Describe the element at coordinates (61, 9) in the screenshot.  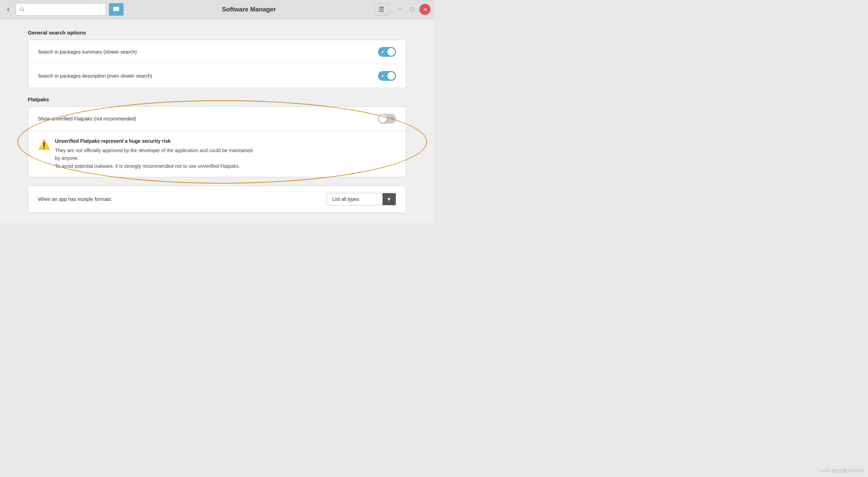
I see `search-box` at that location.